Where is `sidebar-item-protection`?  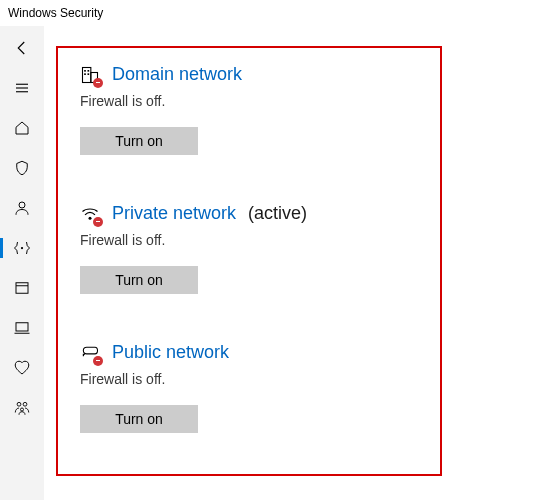
sidebar-item-protection is located at coordinates (22, 168).